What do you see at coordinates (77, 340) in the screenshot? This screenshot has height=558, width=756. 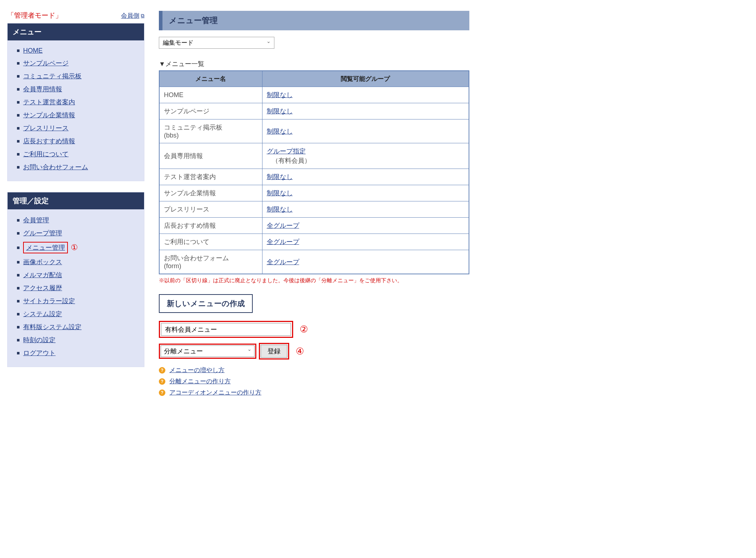 I see `sidebar-admin-item: 時刻の設定` at bounding box center [77, 340].